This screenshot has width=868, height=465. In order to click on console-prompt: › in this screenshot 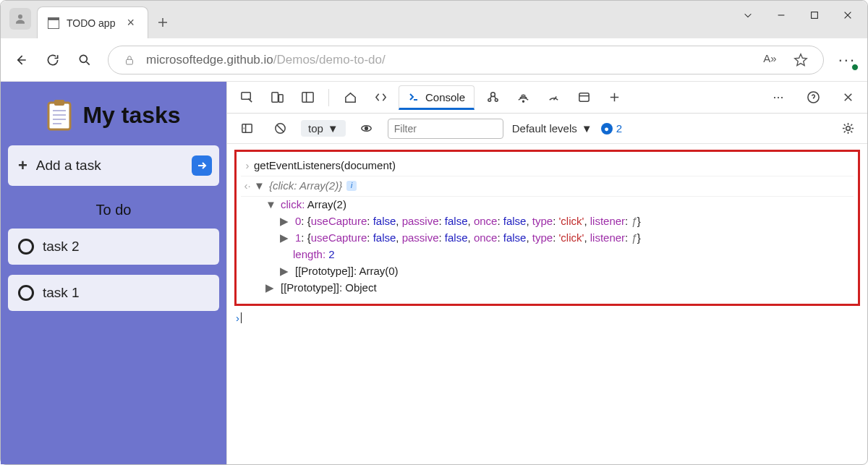, I will do `click(547, 317)`.